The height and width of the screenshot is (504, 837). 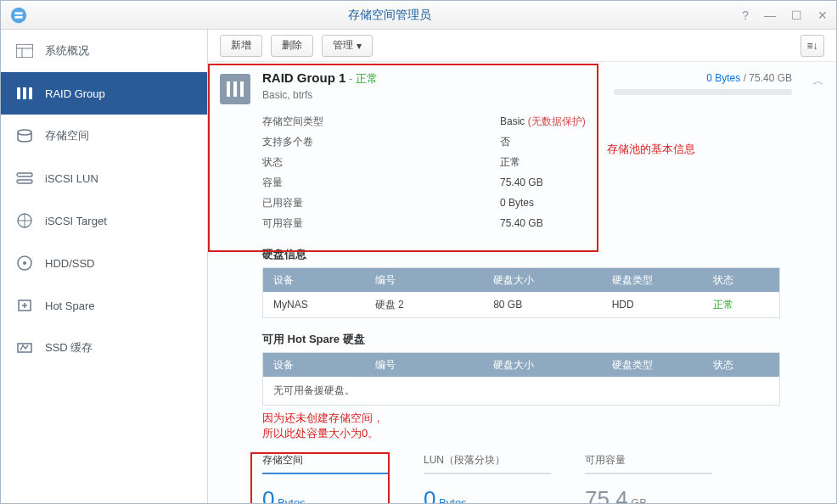 I want to click on sidebar-item-hdd-ssd: HDD/SSD, so click(x=104, y=263).